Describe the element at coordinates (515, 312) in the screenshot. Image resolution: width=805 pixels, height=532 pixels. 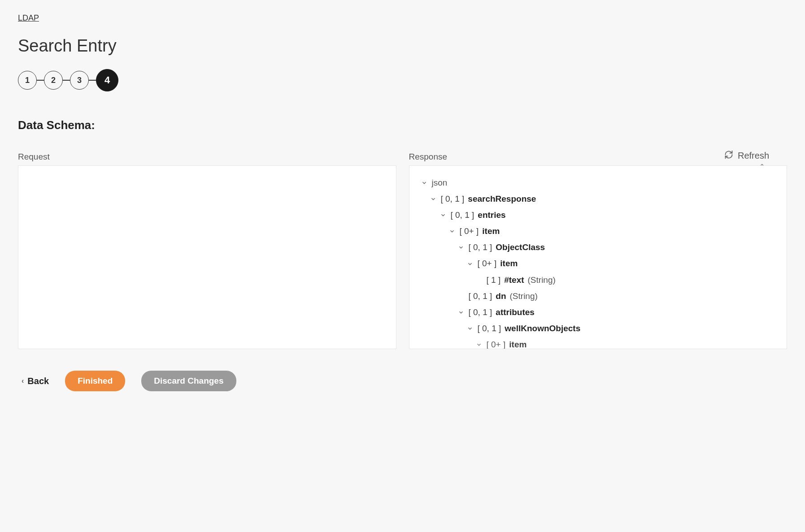
I see `tree-node-name: attributes` at that location.